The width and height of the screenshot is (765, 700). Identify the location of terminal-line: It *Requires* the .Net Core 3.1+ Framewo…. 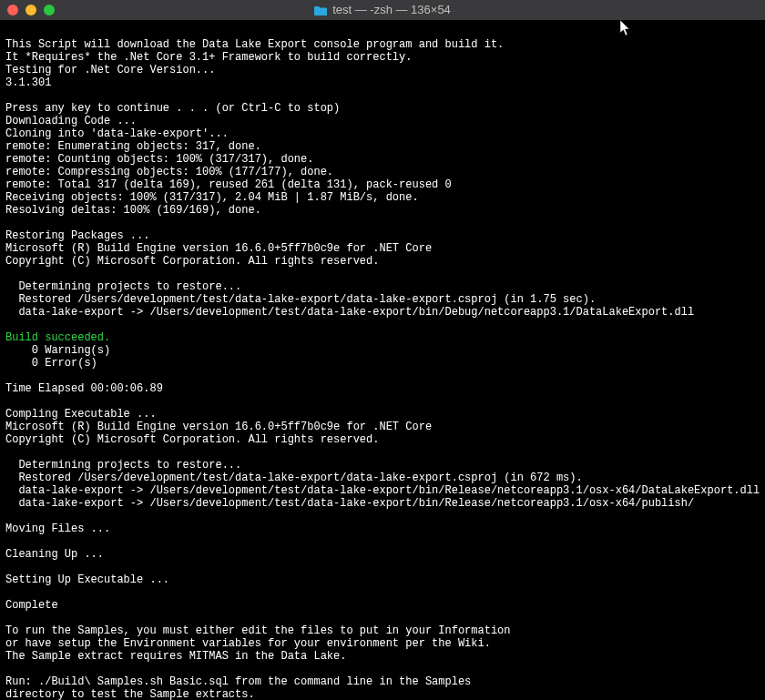
(382, 57).